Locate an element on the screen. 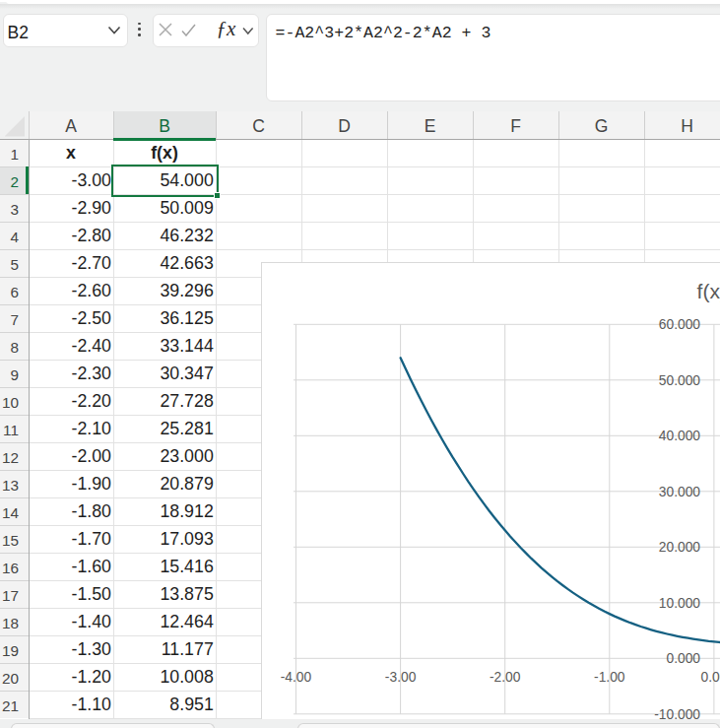  svg-text: 40.000 is located at coordinates (680, 435).